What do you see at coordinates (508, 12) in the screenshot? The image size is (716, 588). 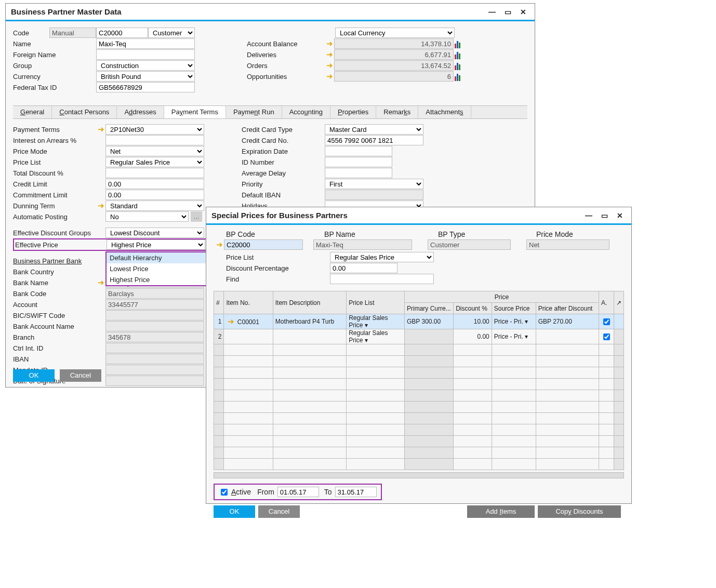 I see `maximize-button: ▭` at bounding box center [508, 12].